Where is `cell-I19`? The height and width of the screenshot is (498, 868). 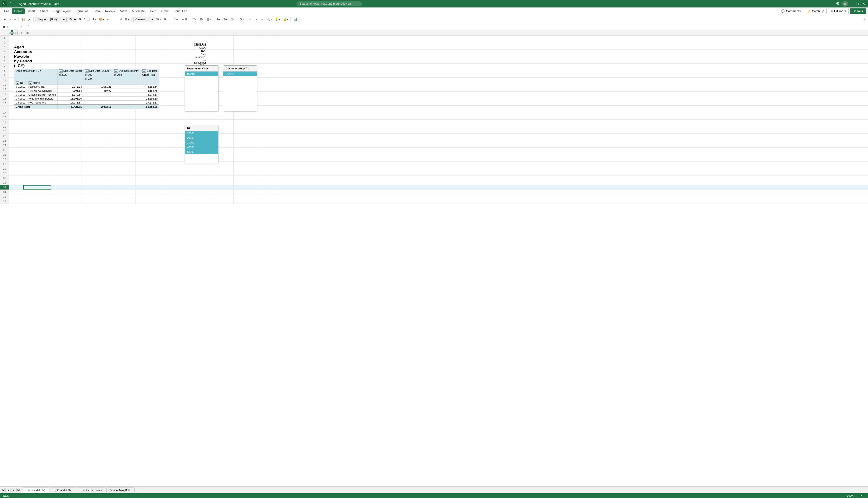 cell-I19 is located at coordinates (222, 122).